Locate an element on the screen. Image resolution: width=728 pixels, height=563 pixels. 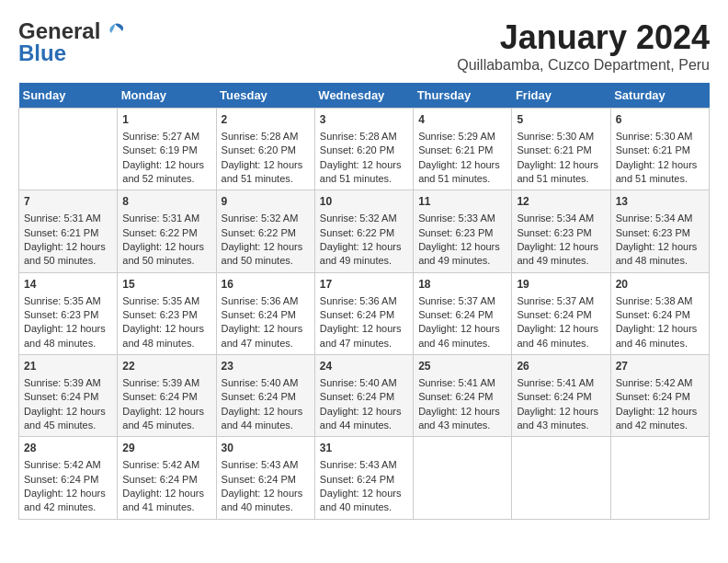
day-number: 9 is located at coordinates (266, 202).